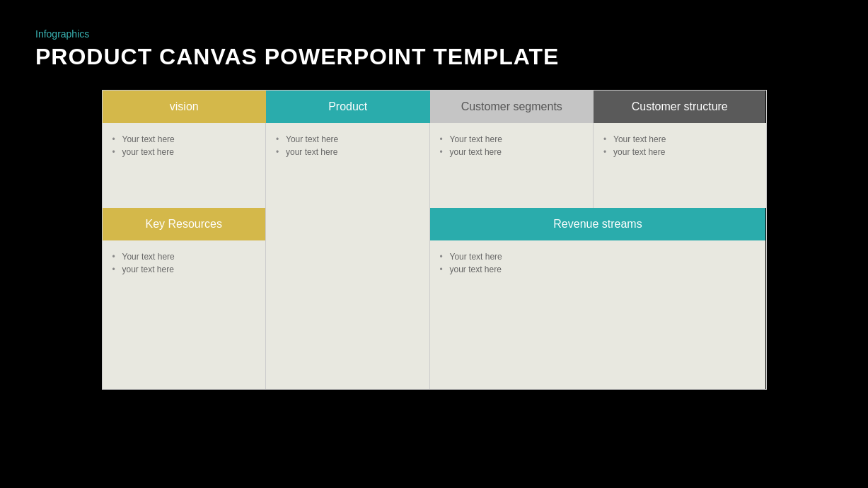 The height and width of the screenshot is (488, 868). I want to click on revenue-list: Your text here your text here, so click(598, 263).